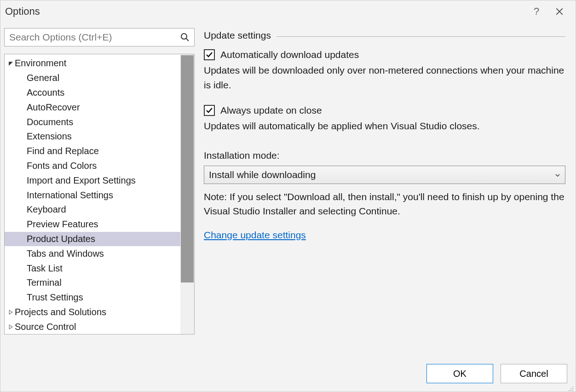 This screenshot has width=576, height=392. I want to click on install-mode-label: Installation mode:, so click(385, 156).